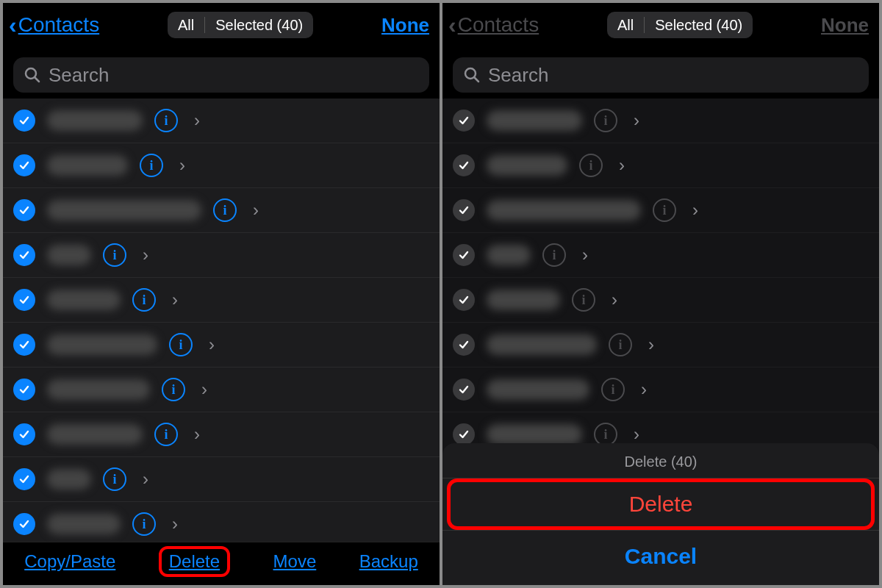 This screenshot has height=588, width=882. Describe the element at coordinates (661, 504) in the screenshot. I see `sheet-delete-button: Delete` at that location.